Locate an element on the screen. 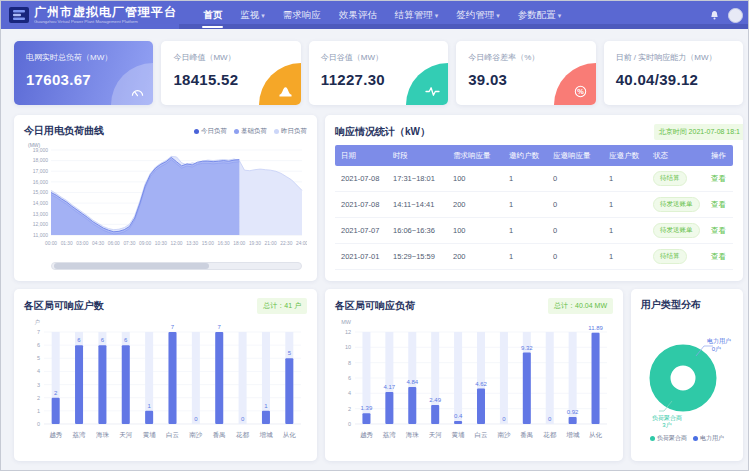 This screenshot has width=749, height=471. bar-value-label: 11.89 is located at coordinates (596, 328).